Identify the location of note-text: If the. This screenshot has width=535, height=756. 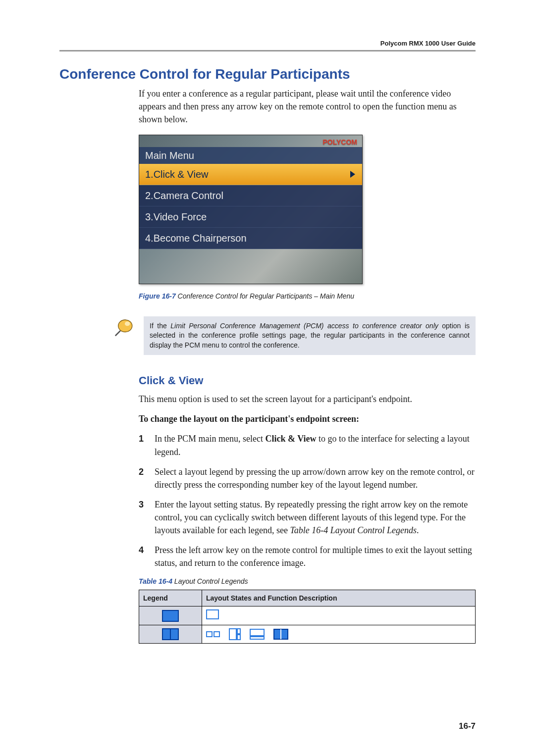
(160, 326).